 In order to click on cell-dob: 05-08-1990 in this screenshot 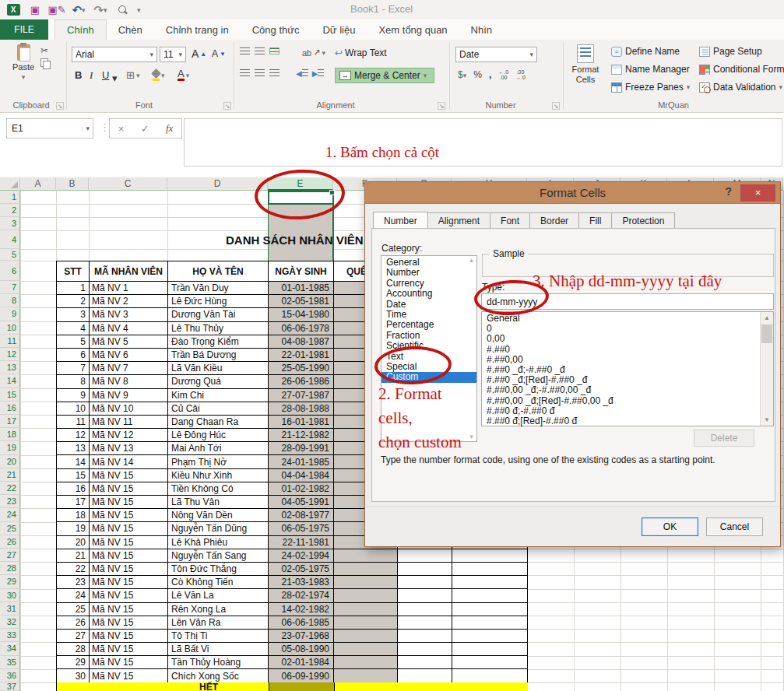, I will do `click(301, 649)`.